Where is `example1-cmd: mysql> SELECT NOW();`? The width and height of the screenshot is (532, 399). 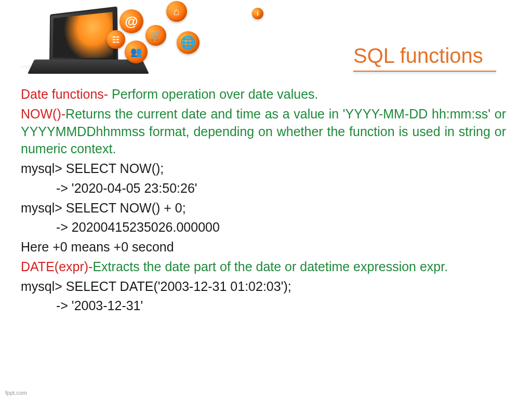
example1-cmd: mysql> SELECT NOW(); is located at coordinates (263, 169).